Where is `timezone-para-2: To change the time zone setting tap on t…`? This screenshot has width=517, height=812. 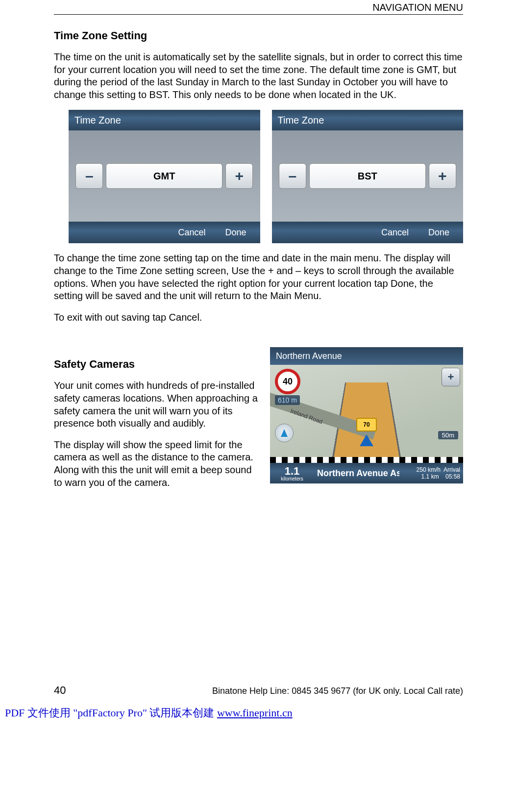 timezone-para-2: To change the time zone setting tap on t… is located at coordinates (259, 277).